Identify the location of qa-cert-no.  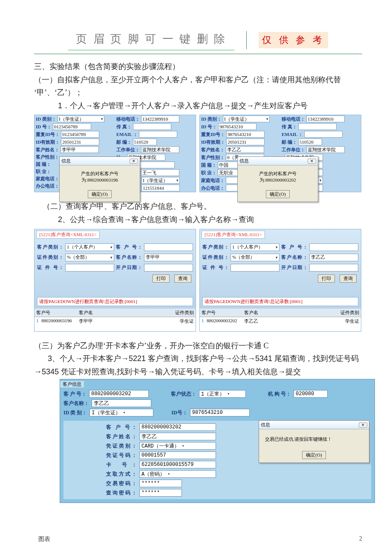
(89, 268).